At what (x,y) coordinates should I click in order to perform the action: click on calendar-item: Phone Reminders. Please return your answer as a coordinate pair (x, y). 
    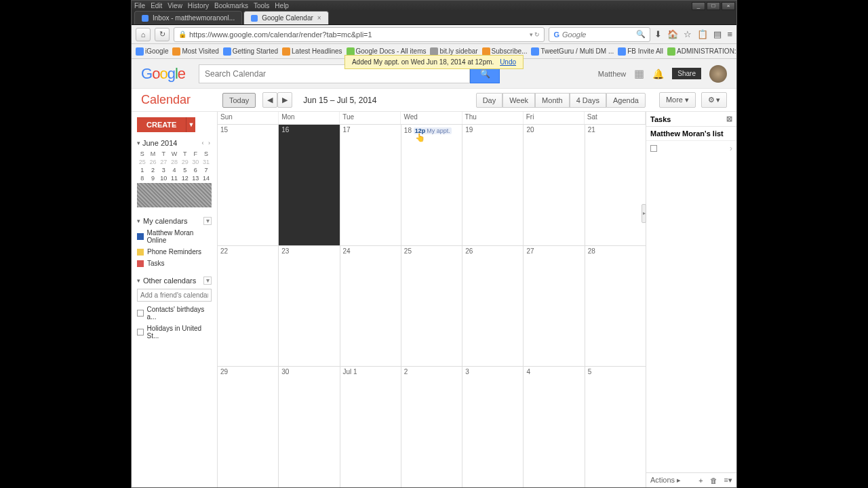
    Looking at the image, I should click on (174, 252).